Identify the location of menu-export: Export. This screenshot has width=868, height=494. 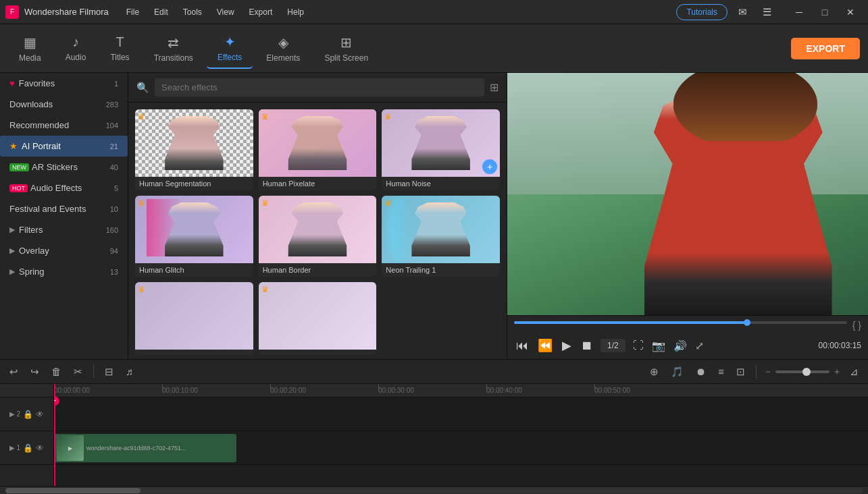
(261, 12).